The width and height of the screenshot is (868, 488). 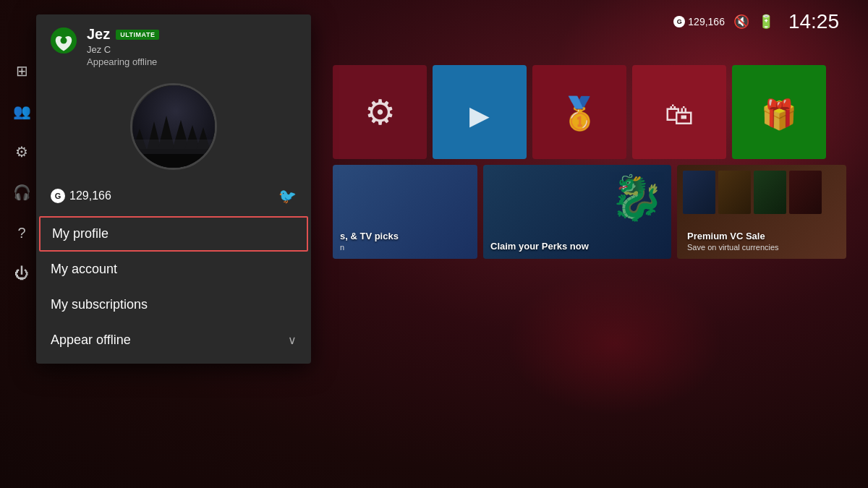 What do you see at coordinates (22, 192) in the screenshot?
I see `sidebar-icon-headset: 🎧` at bounding box center [22, 192].